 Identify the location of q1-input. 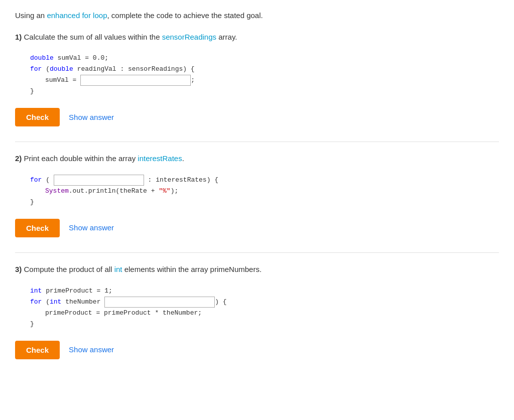
(136, 80).